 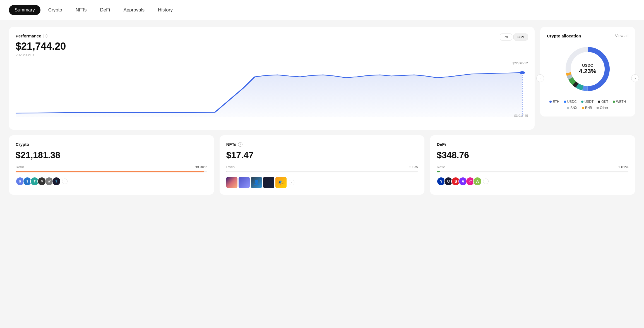 What do you see at coordinates (614, 102) in the screenshot?
I see `legend-weth-dot` at bounding box center [614, 102].